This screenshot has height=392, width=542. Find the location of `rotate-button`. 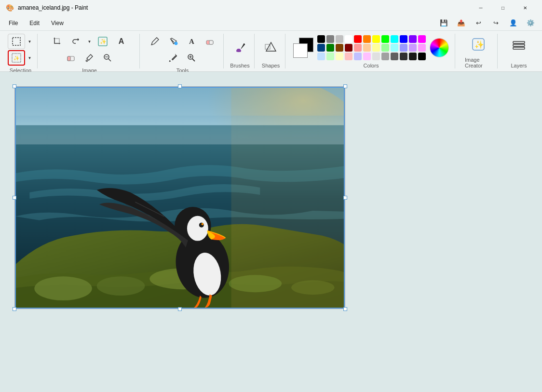

rotate-button is located at coordinates (76, 41).